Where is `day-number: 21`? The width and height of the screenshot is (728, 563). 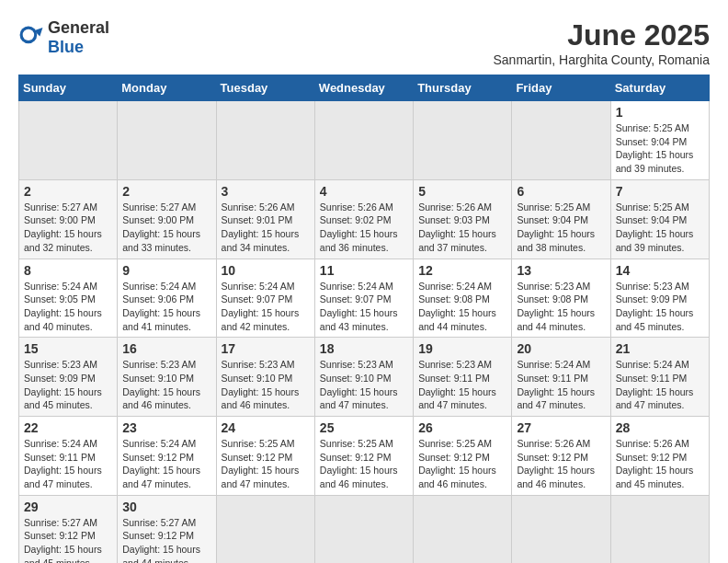 day-number: 21 is located at coordinates (660, 349).